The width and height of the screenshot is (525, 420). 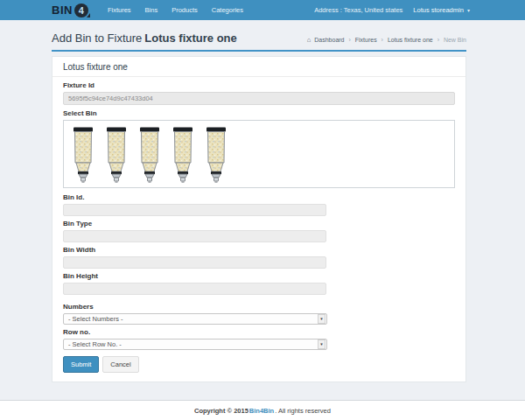 I want to click on fixture-id-input, so click(x=259, y=98).